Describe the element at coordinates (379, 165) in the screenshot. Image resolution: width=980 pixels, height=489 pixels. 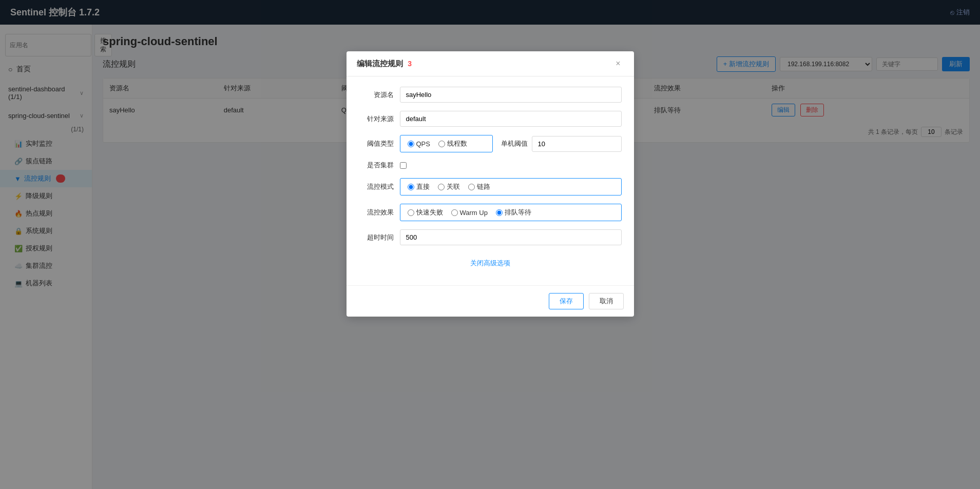
I see `cluster-label: 是否集群` at that location.